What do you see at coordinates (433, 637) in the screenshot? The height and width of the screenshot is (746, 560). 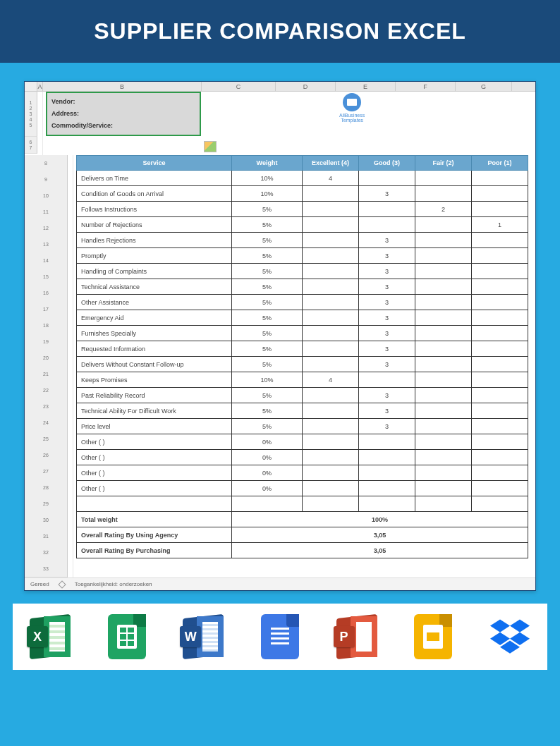 I see `google-slides-icon` at bounding box center [433, 637].